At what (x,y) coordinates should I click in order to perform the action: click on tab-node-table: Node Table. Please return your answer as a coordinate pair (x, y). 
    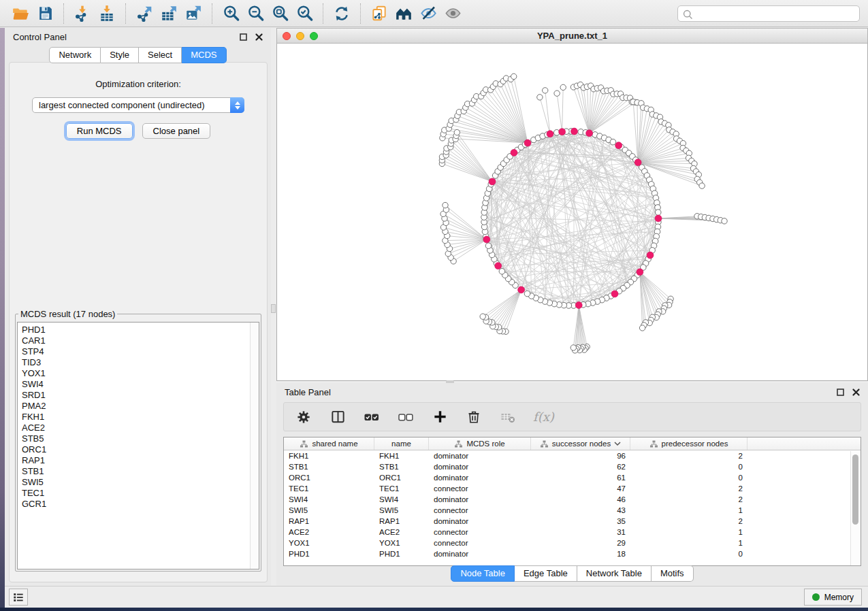
    Looking at the image, I should click on (483, 574).